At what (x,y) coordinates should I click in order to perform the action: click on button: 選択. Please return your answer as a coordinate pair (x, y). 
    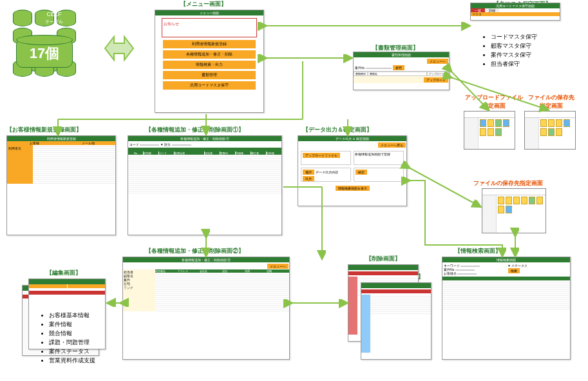
    Looking at the image, I should click on (308, 172).